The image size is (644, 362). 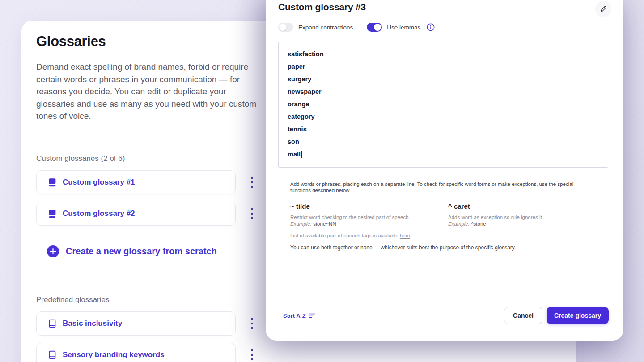 What do you see at coordinates (153, 42) in the screenshot?
I see `page-title: Glossaries` at bounding box center [153, 42].